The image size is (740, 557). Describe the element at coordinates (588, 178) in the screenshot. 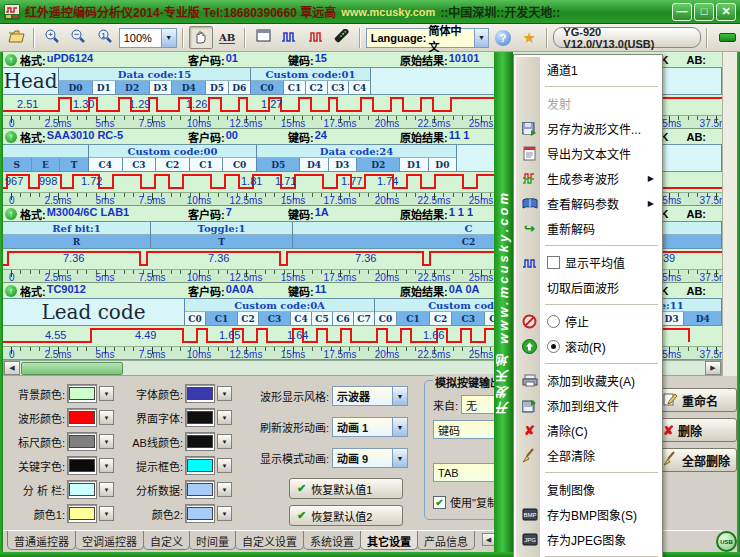

I see `menu-item: 生成参考波形▶` at that location.